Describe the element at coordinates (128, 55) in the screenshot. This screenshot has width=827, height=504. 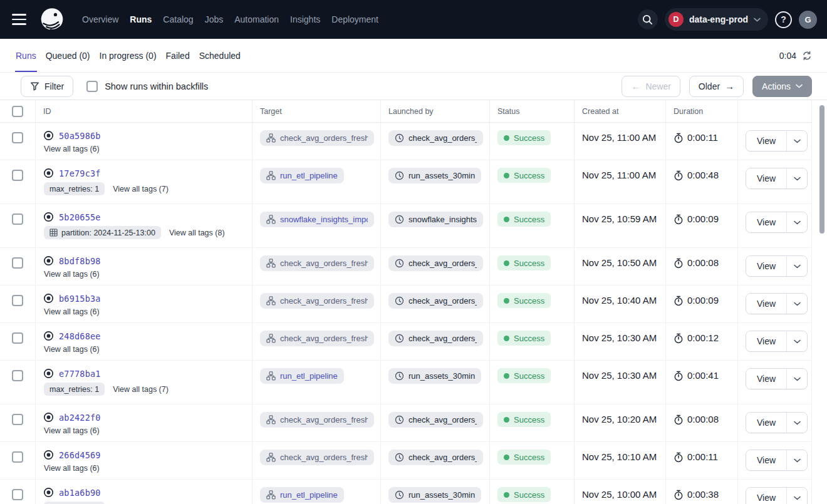
I see `tab-in-progress-0: In progress (0)` at that location.